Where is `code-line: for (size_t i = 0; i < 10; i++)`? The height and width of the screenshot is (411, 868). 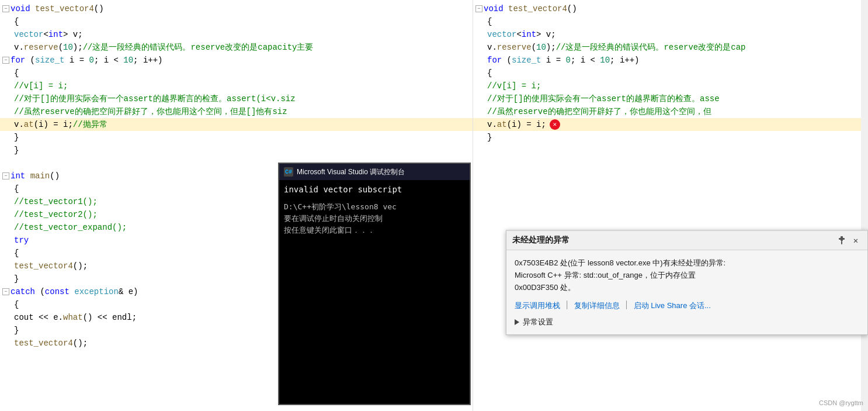 code-line: for (size_t i = 0; i < 10; i++) is located at coordinates (671, 60).